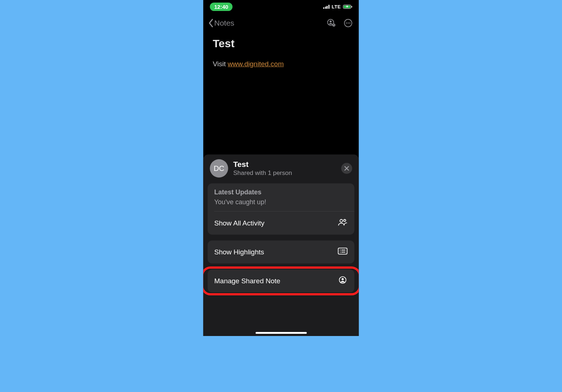 The image size is (562, 392). I want to click on avatar-initials: DC, so click(219, 168).